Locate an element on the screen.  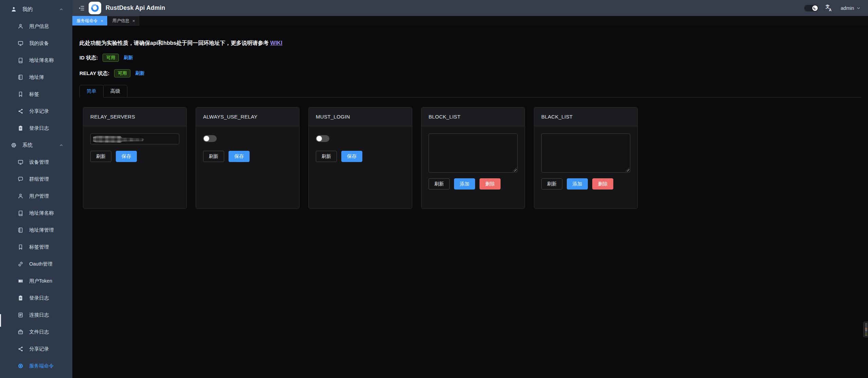
tab-user-info: 用户信息 × is located at coordinates (124, 21).